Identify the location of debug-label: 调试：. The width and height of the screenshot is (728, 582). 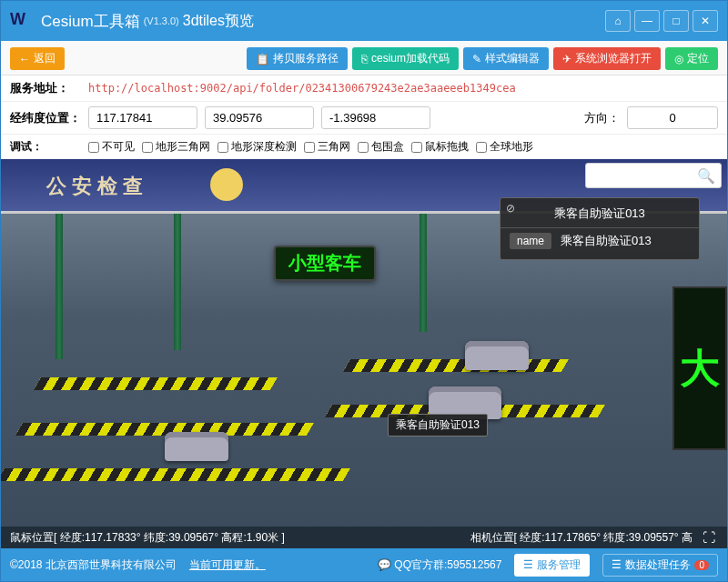
(46, 147).